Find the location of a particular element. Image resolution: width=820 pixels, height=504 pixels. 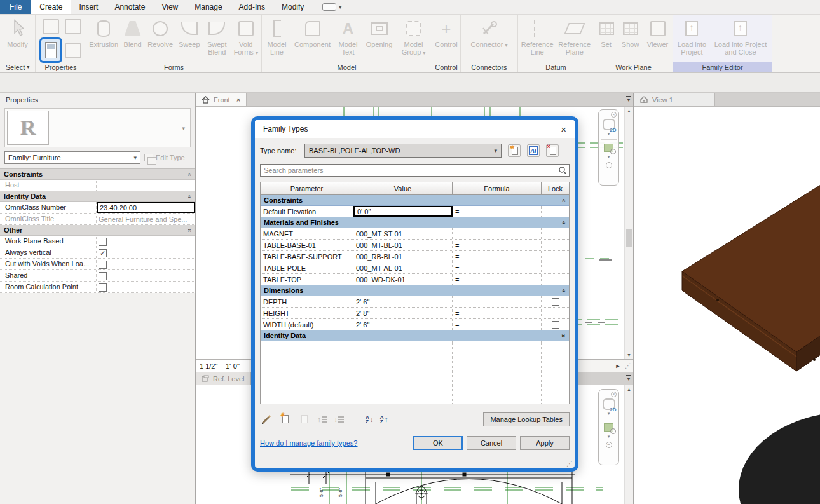

value-field: 000_WD-DK-01 is located at coordinates (403, 280).